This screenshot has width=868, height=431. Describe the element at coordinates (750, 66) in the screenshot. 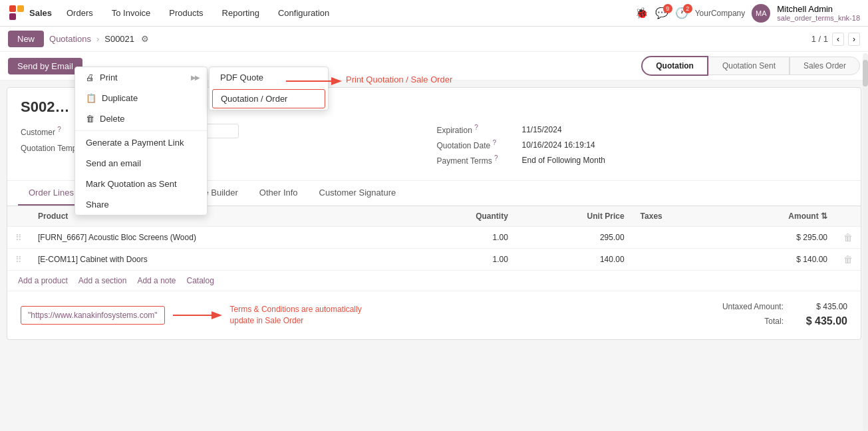

I see `pipeline: Quotation Quotation Sent Sales Order` at that location.